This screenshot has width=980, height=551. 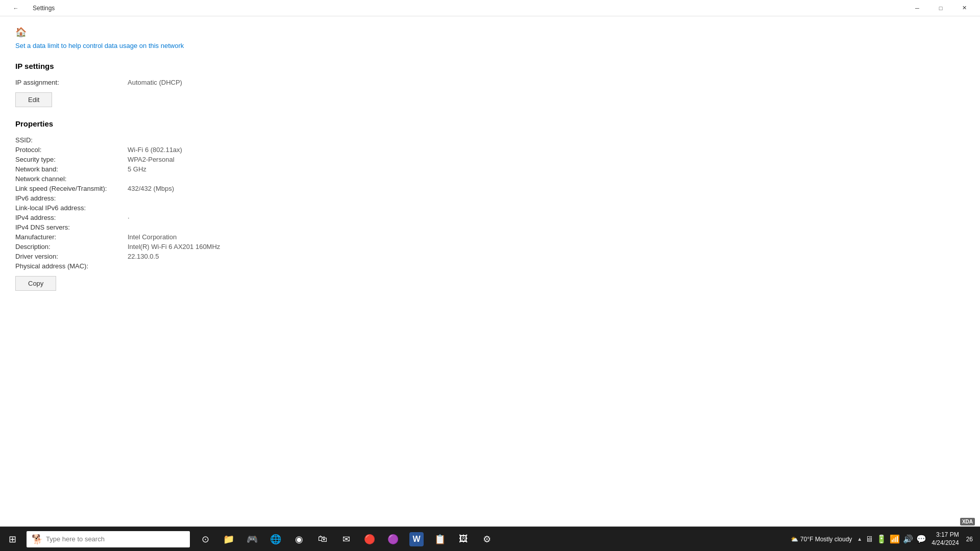 What do you see at coordinates (252, 539) in the screenshot?
I see `taskbar-app-xbox: 🎮` at bounding box center [252, 539].